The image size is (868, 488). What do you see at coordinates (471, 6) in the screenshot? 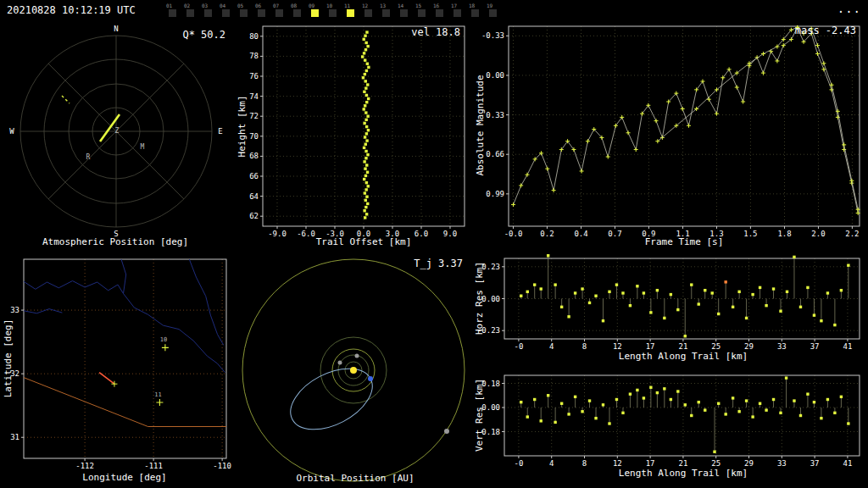
I see `camera-tile-number: 18` at bounding box center [471, 6].